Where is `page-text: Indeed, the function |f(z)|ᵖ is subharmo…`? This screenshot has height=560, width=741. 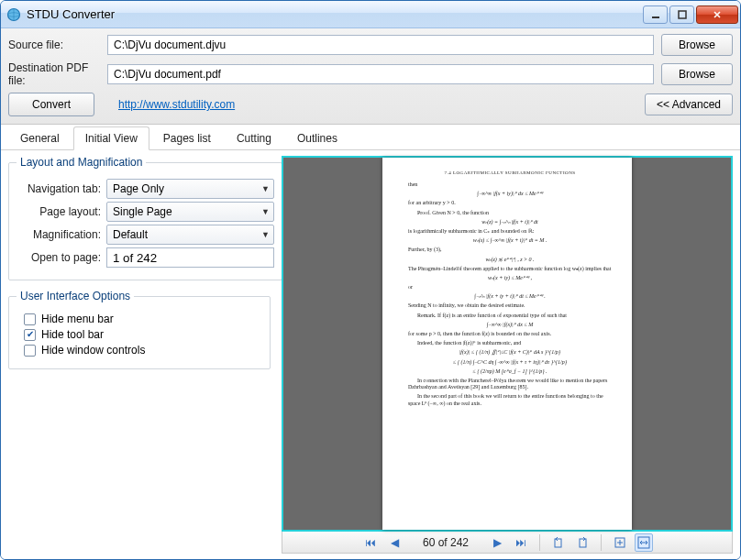 page-text: Indeed, the function |f(z)|ᵖ is subharmo… is located at coordinates (510, 343).